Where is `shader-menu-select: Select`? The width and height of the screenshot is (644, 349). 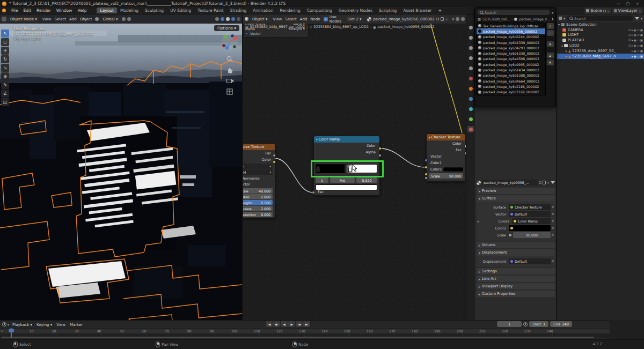 shader-menu-select: Select is located at coordinates (291, 19).